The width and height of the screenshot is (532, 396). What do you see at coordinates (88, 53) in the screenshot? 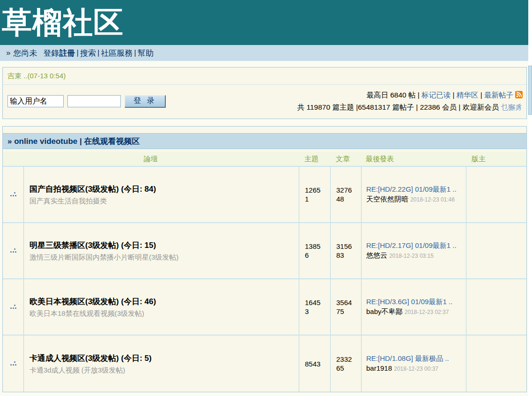
I see `nav-search-link: 搜索` at bounding box center [88, 53].